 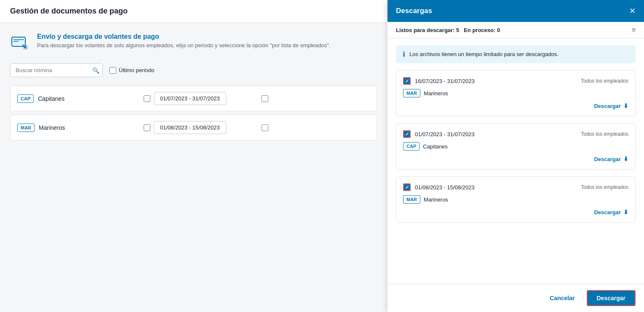 What do you see at coordinates (265, 99) in the screenshot?
I see `cap-date2-checkbox` at bounding box center [265, 99].